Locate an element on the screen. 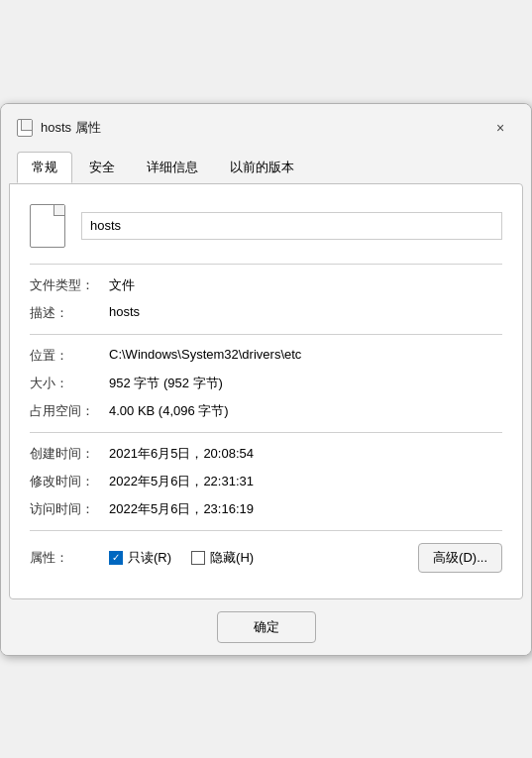 The image size is (532, 758). filetype-label: 文件类型： is located at coordinates (69, 285).